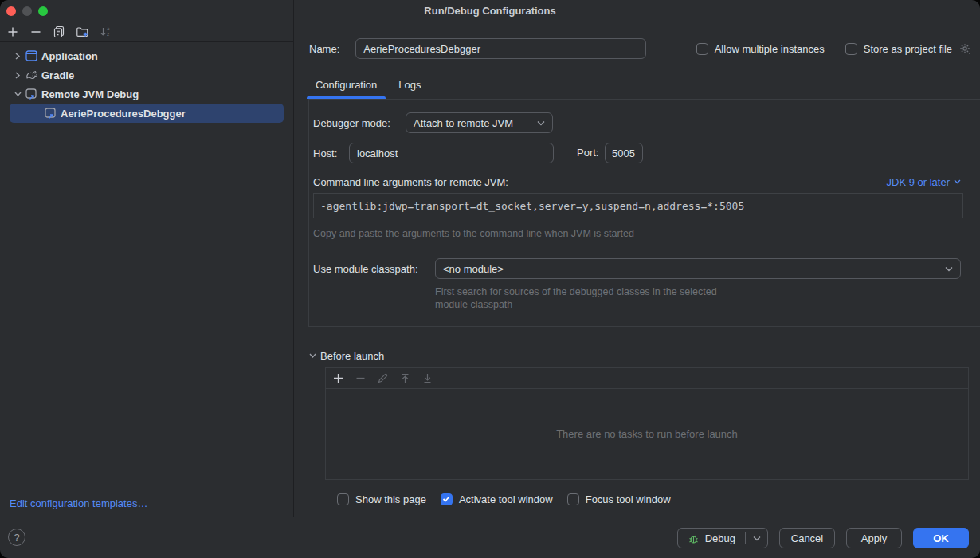  Describe the element at coordinates (147, 56) in the screenshot. I see `tree-item-application: Application` at that location.